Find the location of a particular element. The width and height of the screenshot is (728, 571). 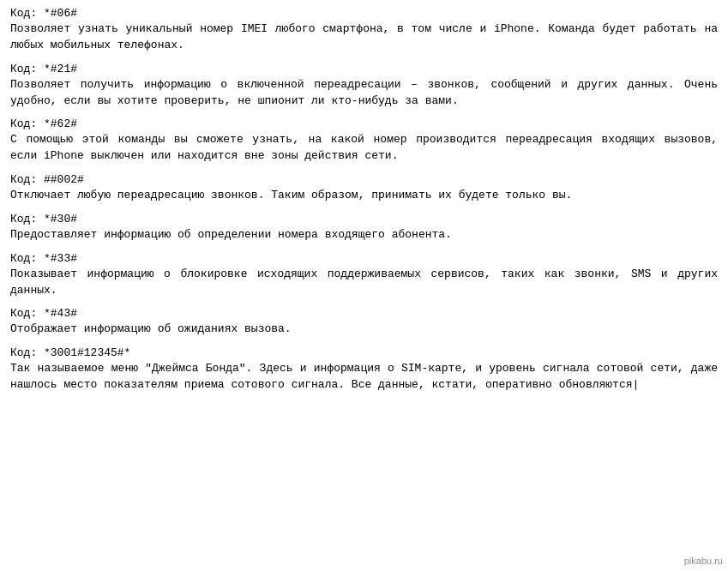

content-block-4: Код: ##002#Отключает любую переадресацию… is located at coordinates (364, 189).